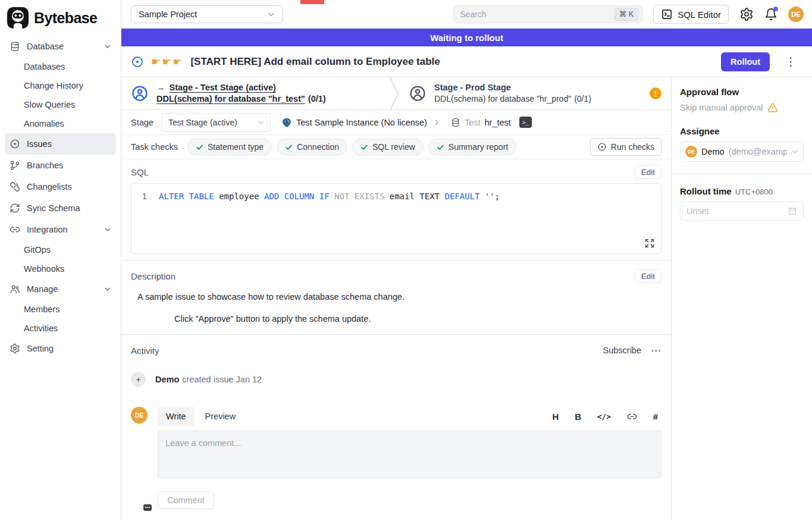 The image size is (812, 521). I want to click on sidebar-item-webhooks: Webhooks, so click(61, 269).